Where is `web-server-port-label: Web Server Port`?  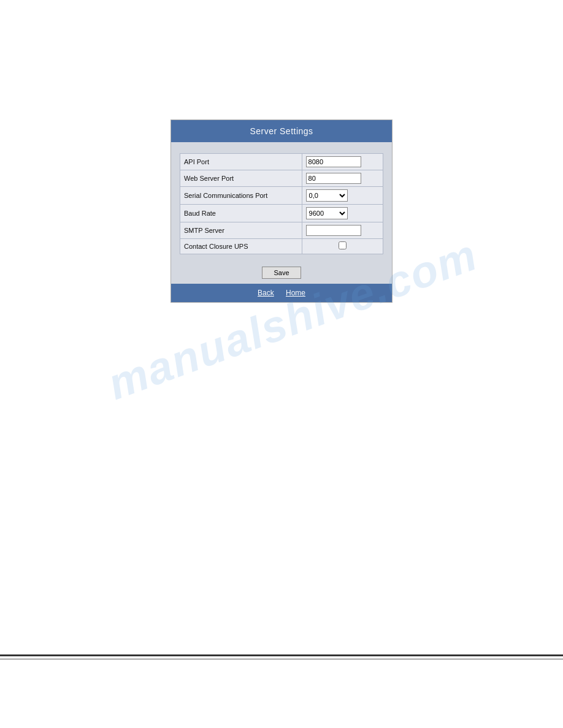 web-server-port-label: Web Server Port is located at coordinates (242, 179).